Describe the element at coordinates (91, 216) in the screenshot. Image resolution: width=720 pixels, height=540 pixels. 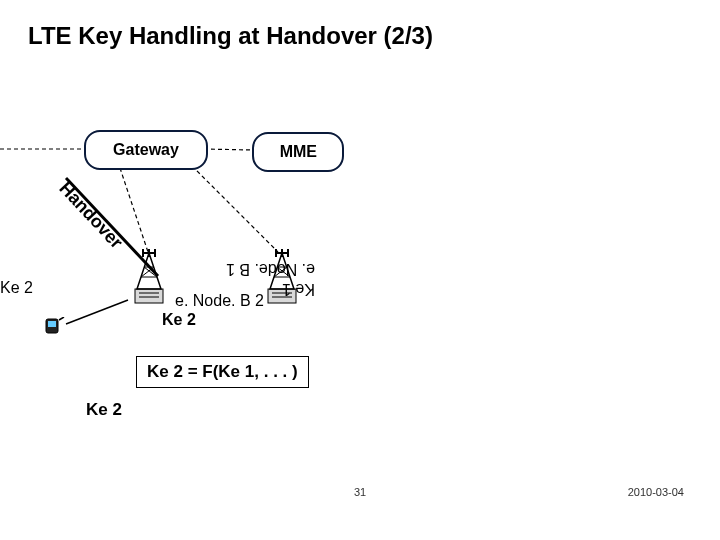
I see `handover-label: Handover` at that location.